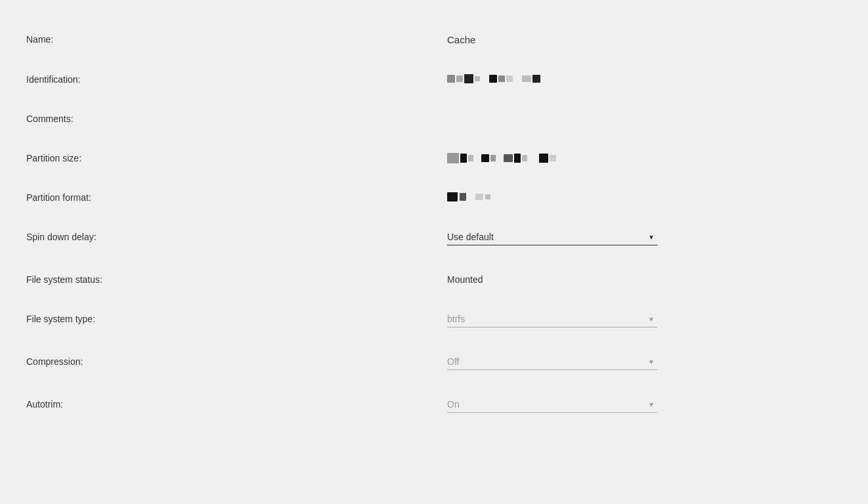  Describe the element at coordinates (638, 119) in the screenshot. I see `comments-value` at that location.